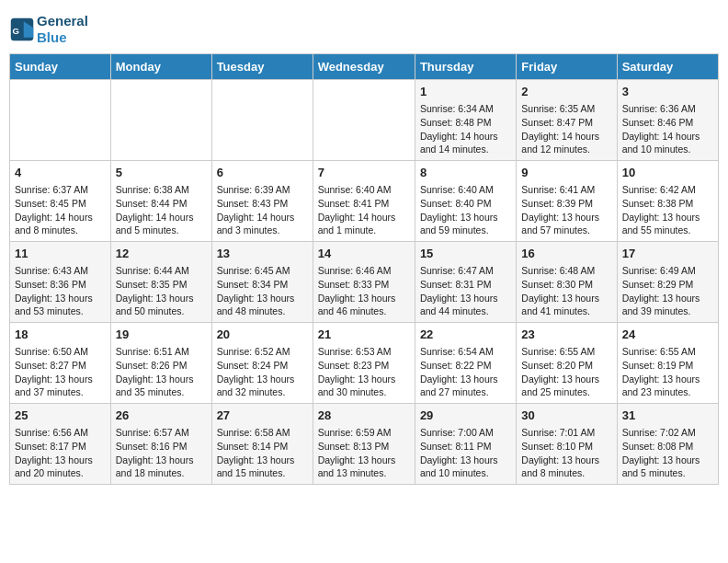 The height and width of the screenshot is (563, 728). What do you see at coordinates (465, 254) in the screenshot?
I see `day-number: 15` at bounding box center [465, 254].